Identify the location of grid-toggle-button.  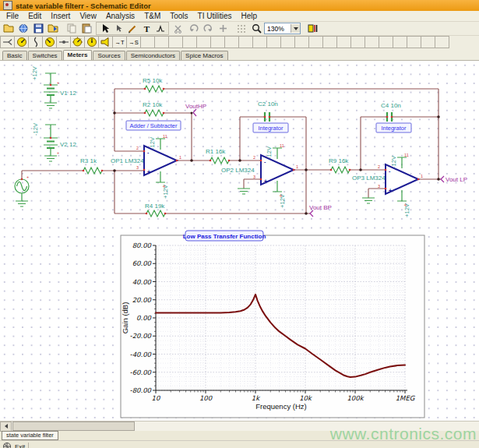
(241, 28).